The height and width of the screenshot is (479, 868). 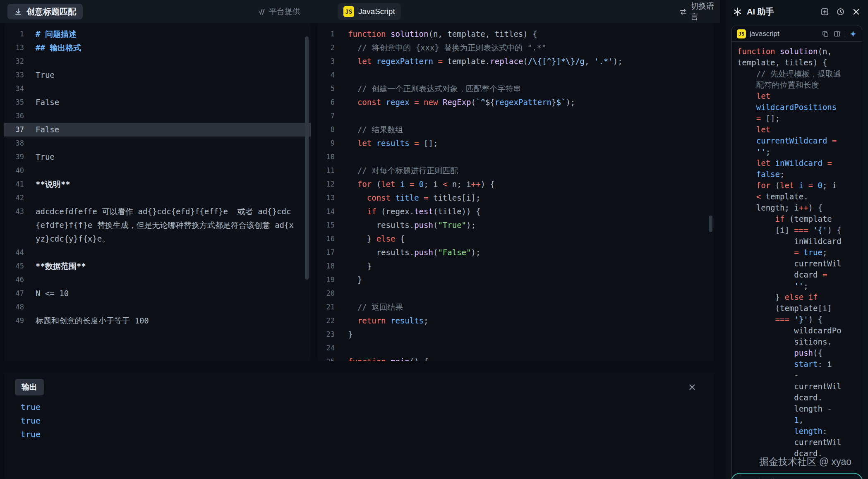 What do you see at coordinates (856, 12) in the screenshot?
I see `close-icon` at bounding box center [856, 12].